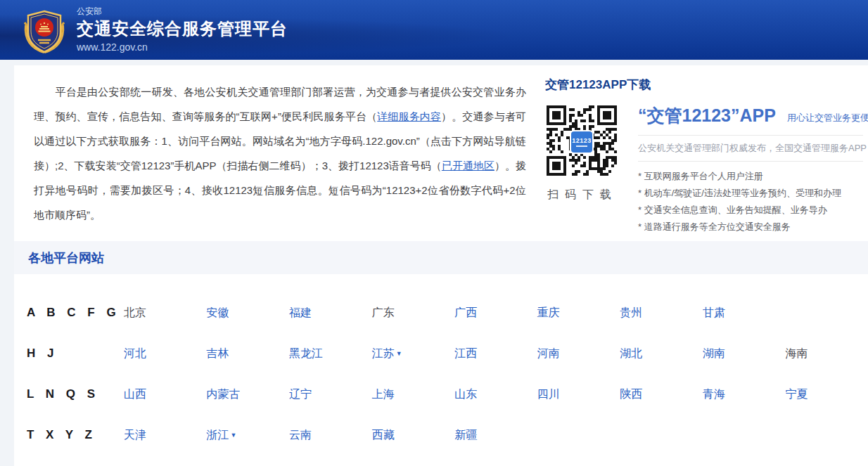 The width and height of the screenshot is (868, 466). What do you see at coordinates (705, 84) in the screenshot?
I see `app-download-title: 交管12123APP下载` at bounding box center [705, 84].